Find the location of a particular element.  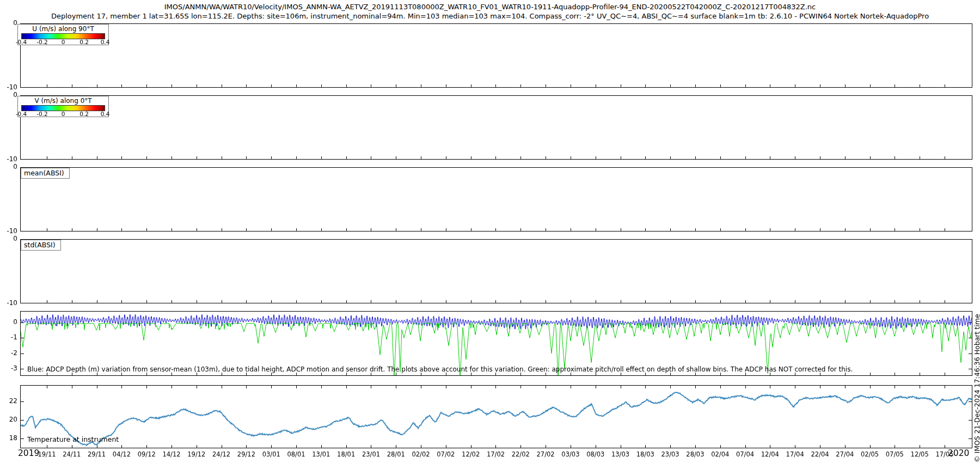

mean-absi-label: mean(ABSI) is located at coordinates (45, 173).